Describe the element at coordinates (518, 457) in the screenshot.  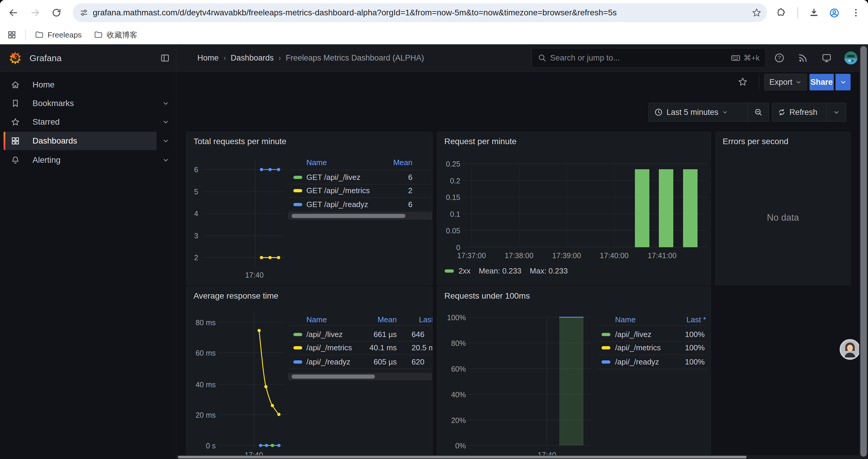
I see `horizontal-scrollbar` at that location.